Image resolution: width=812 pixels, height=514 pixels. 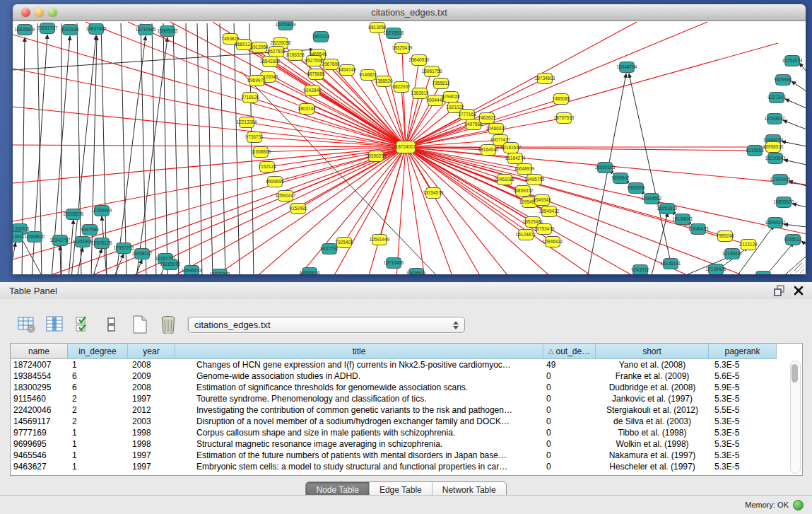 What do you see at coordinates (652, 376) in the screenshot?
I see `cell-short: Franke et al. (2009)` at bounding box center [652, 376].